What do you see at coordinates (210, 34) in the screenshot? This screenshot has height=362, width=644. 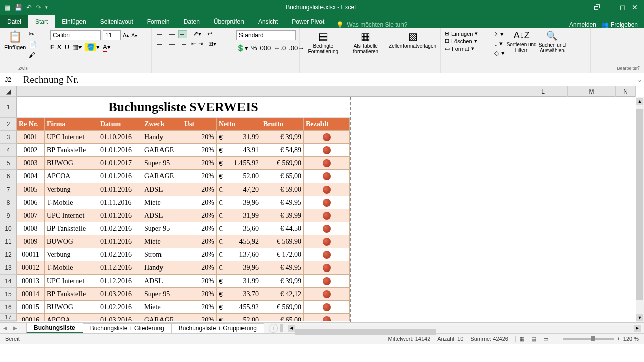 I see `wrap-text: ↩` at bounding box center [210, 34].